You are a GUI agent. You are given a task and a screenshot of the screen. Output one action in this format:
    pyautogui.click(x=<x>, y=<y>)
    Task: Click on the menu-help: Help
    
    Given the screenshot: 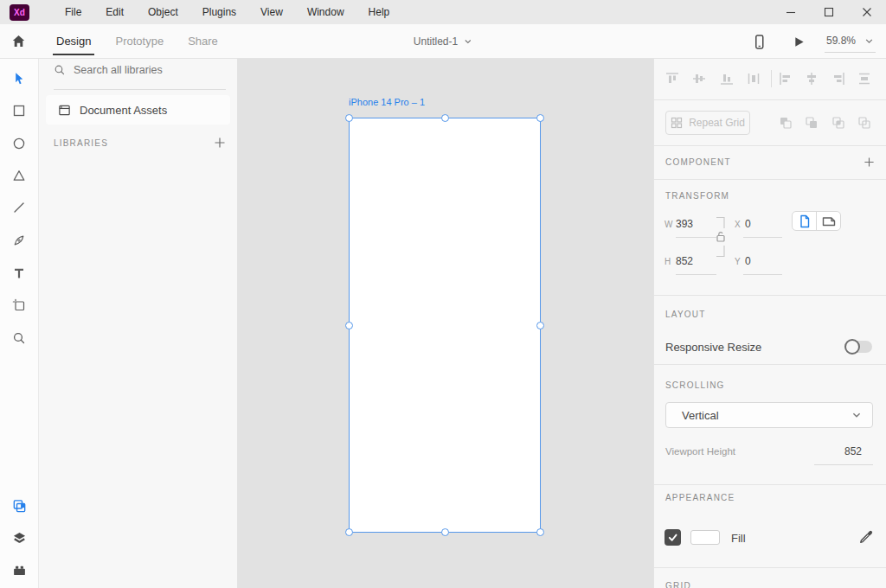 What is the action you would take?
    pyautogui.click(x=379, y=12)
    